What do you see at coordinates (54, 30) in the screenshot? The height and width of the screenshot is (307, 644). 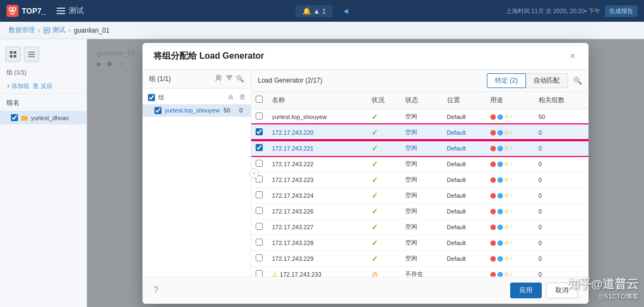 I see `breadcrumb-item-2: 测试` at bounding box center [54, 30].